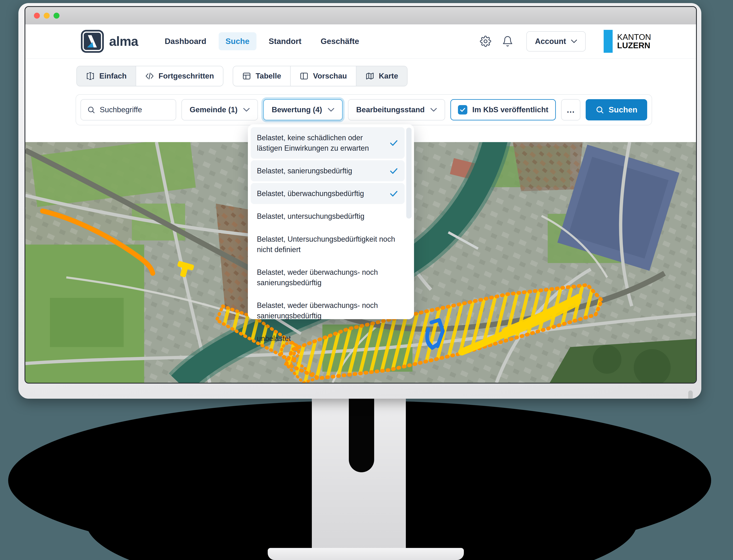  Describe the element at coordinates (150, 76) in the screenshot. I see `search-mode-toggle: Einfach Fortgeschritten` at that location.